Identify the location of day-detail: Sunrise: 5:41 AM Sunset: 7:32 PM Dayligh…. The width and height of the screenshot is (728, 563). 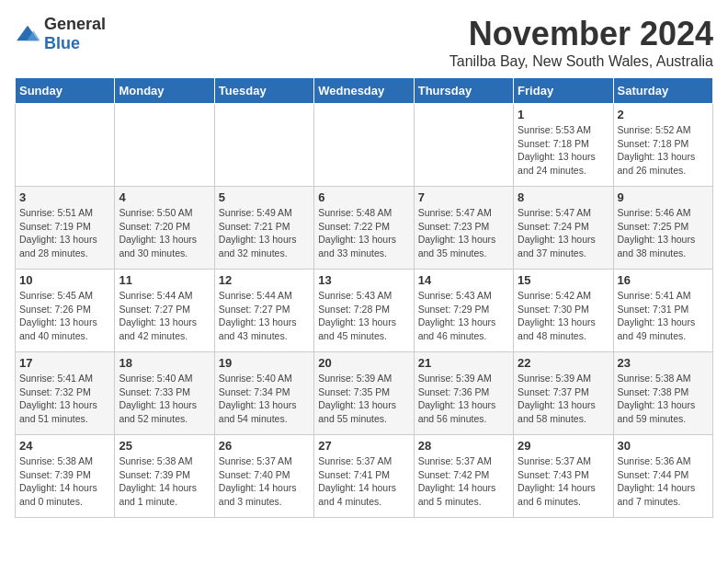
(64, 399).